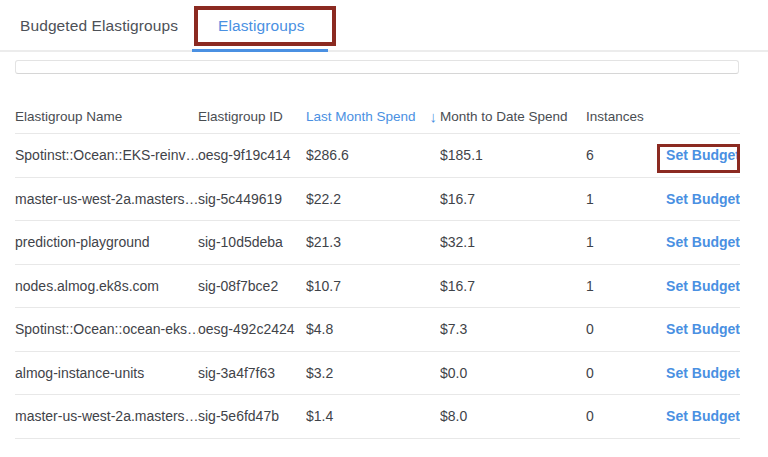  Describe the element at coordinates (262, 26) in the screenshot. I see `tab-elastigroups: Elastigroups` at that location.